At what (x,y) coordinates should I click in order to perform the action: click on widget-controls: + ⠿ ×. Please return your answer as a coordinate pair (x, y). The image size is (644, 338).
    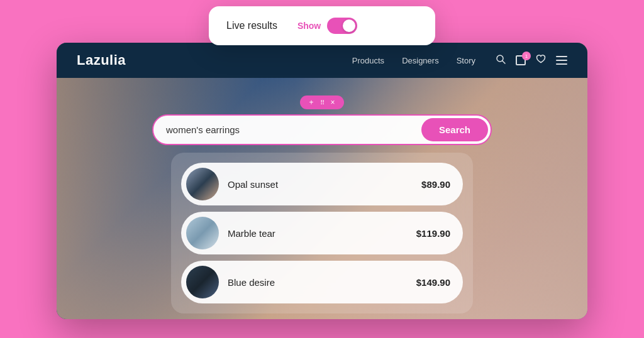
    Looking at the image, I should click on (322, 102).